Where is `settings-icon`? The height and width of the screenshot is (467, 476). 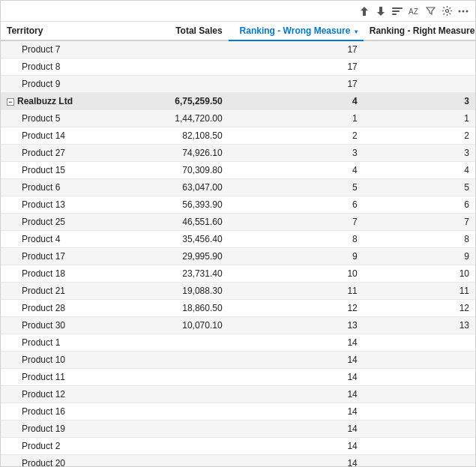
settings-icon is located at coordinates (447, 11).